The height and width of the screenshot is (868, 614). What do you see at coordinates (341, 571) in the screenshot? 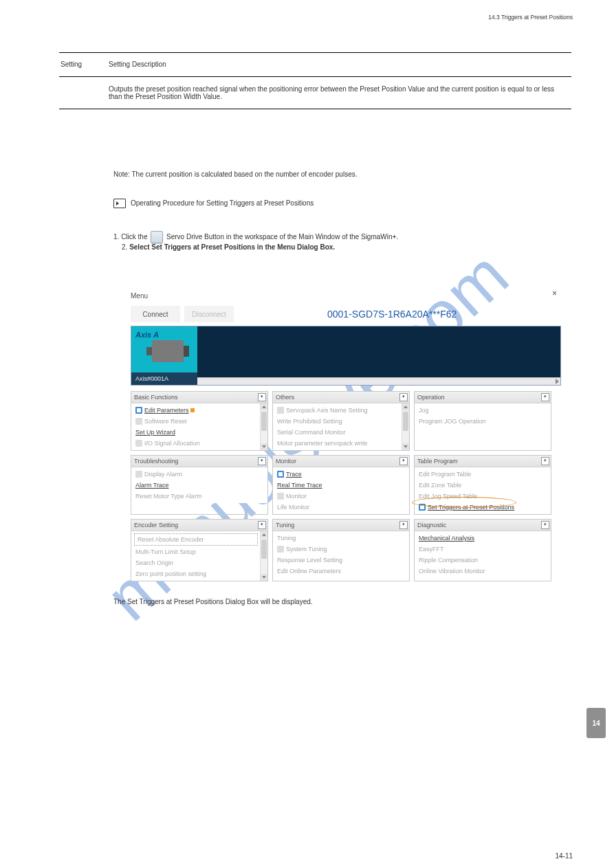
I see `item-edit-online-params: Edit Online Parameters` at bounding box center [341, 571].